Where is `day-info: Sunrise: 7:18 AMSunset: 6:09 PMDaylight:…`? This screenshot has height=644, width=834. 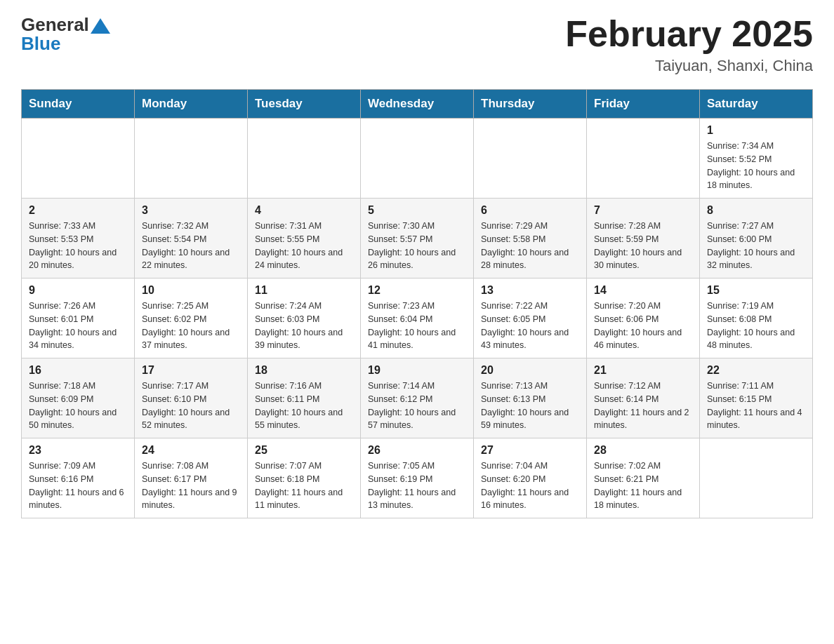
day-info: Sunrise: 7:18 AMSunset: 6:09 PMDaylight:… is located at coordinates (78, 405).